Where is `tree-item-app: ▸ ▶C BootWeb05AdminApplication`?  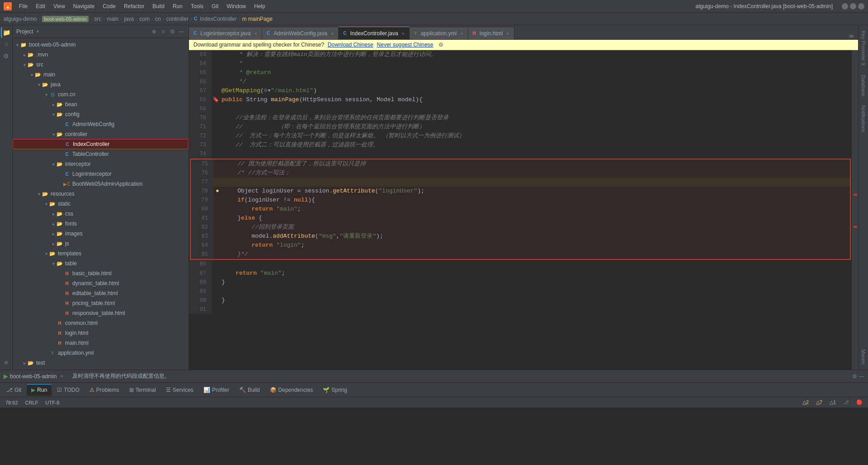 tree-item-app: ▸ ▶C BootWeb05AdminApplication is located at coordinates (100, 184).